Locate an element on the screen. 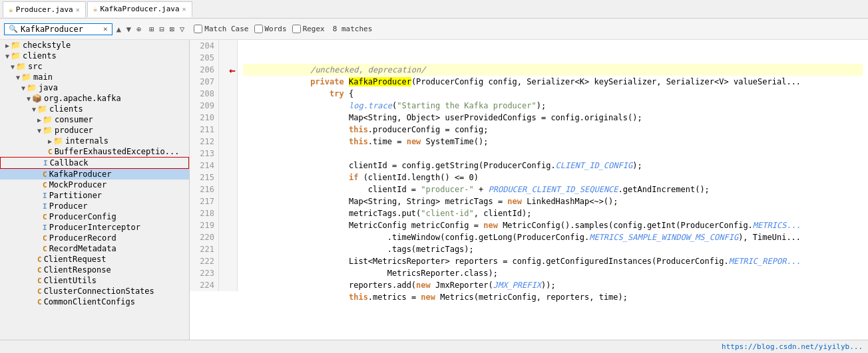 The image size is (868, 353). item-label: Partitioner is located at coordinates (76, 195).